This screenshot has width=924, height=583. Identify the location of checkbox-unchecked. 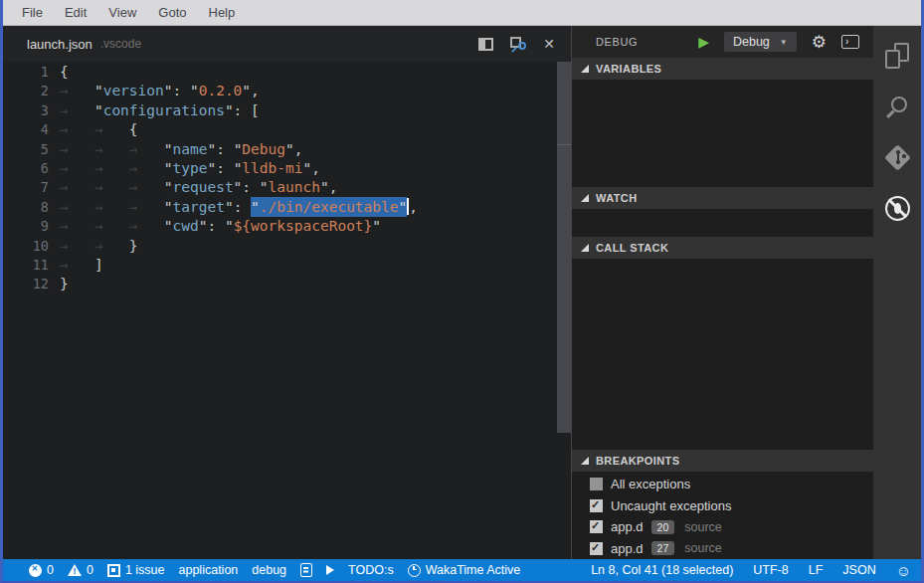
(597, 484).